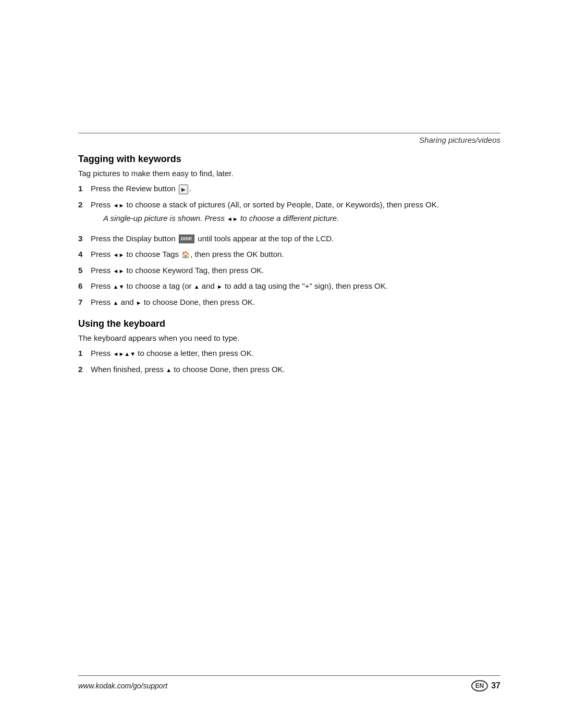 This screenshot has height=728, width=563. Describe the element at coordinates (289, 684) in the screenshot. I see `footer-section: www.kodak.com/go/support EN 37` at that location.